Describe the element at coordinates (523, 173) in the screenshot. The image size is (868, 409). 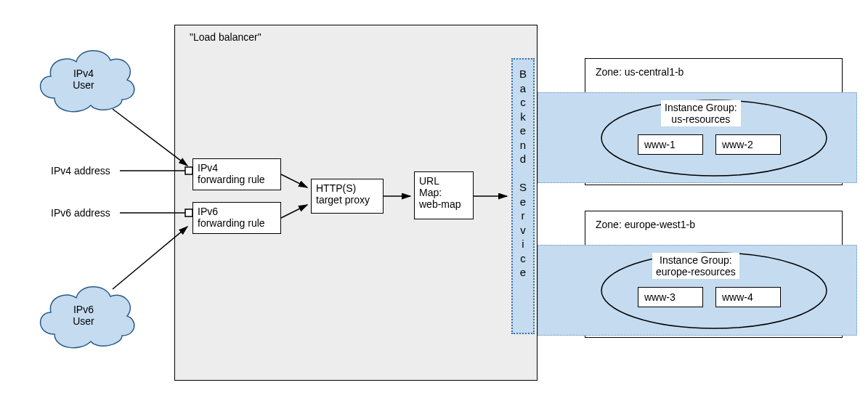
I see `backend-service-label: Backend Service` at that location.